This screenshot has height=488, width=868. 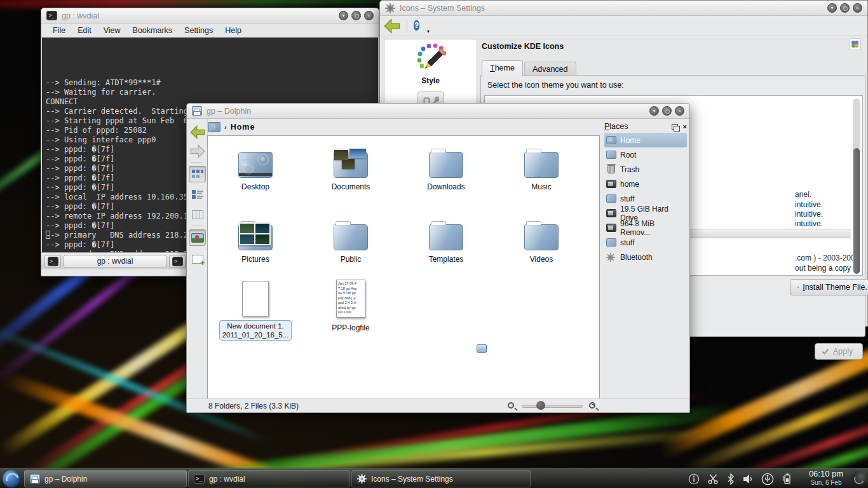 I want to click on menu-item: Edit, so click(x=85, y=30).